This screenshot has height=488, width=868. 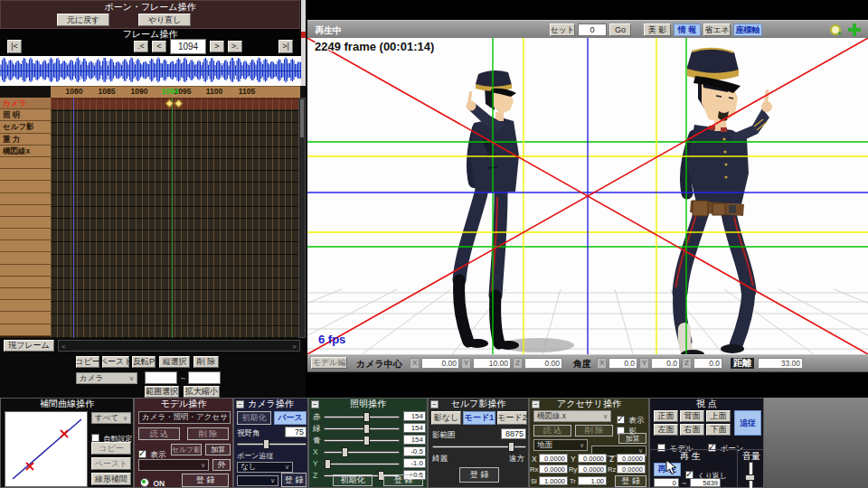 What do you see at coordinates (141, 47) in the screenshot?
I see `frame-prev-skip-button: .<` at bounding box center [141, 47].